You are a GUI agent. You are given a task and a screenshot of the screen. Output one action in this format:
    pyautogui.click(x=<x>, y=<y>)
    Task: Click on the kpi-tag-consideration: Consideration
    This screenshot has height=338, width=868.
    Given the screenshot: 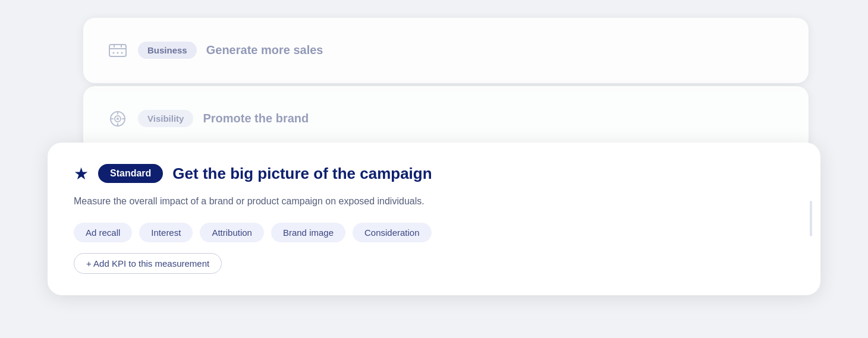 What is the action you would take?
    pyautogui.click(x=392, y=233)
    